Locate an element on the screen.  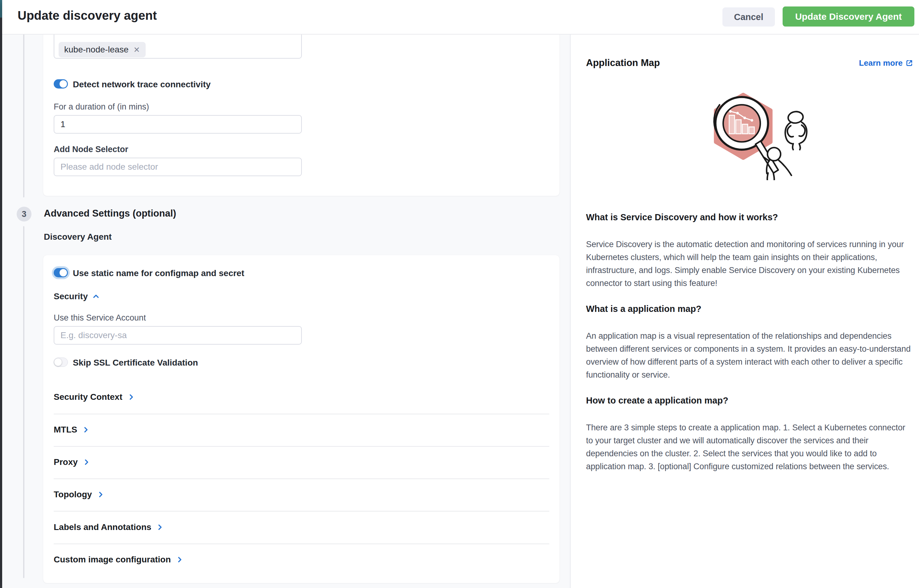
learn-more-label: Learn more is located at coordinates (881, 63).